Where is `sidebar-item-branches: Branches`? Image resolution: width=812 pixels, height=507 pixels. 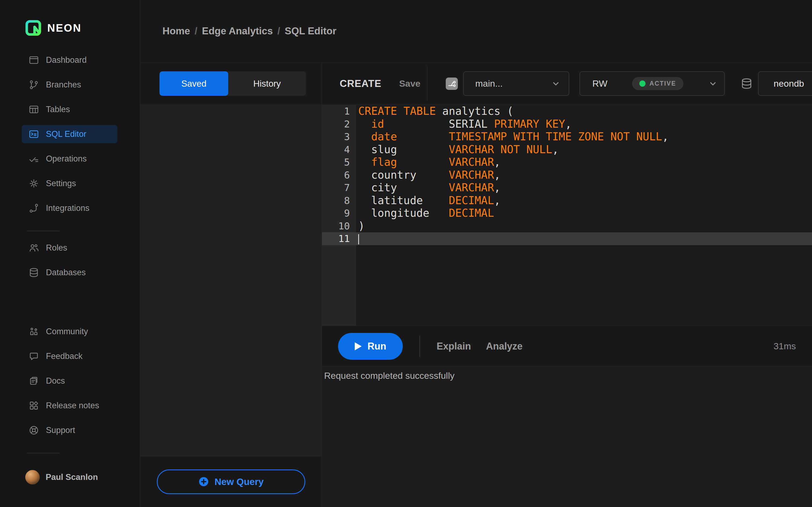
sidebar-item-branches: Branches is located at coordinates (70, 85).